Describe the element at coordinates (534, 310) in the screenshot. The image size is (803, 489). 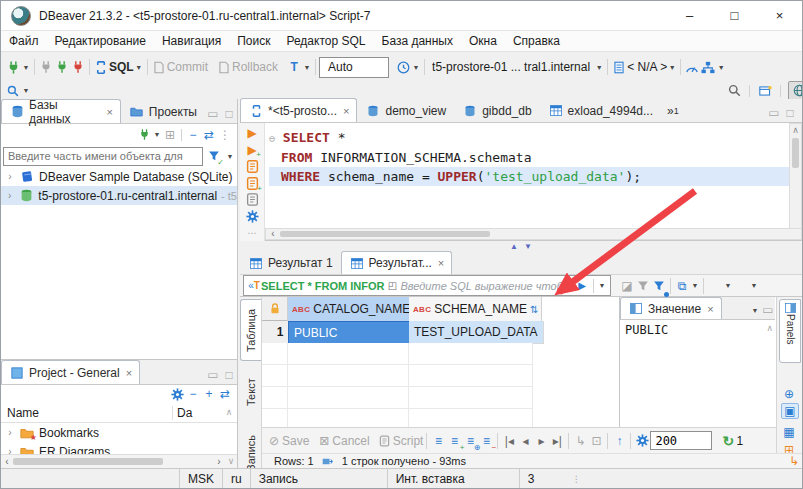
I see `column-filter-sort-icon: ⇅` at that location.